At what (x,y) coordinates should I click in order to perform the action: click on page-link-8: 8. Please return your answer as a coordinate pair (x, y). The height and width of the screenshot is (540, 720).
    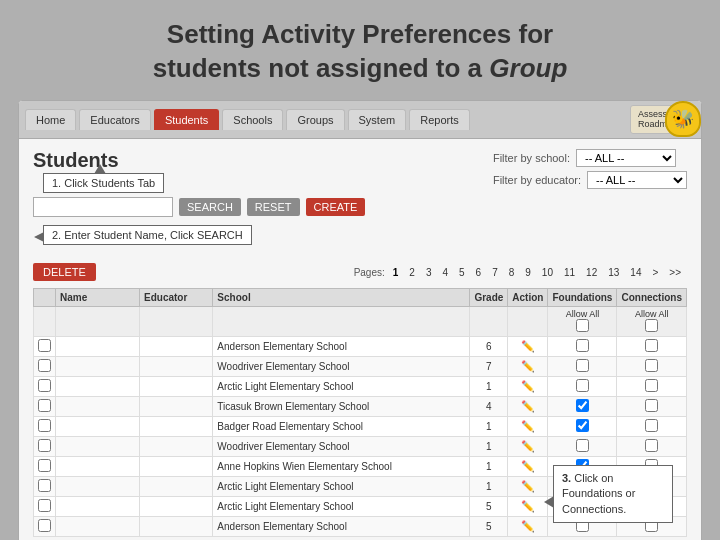
    Looking at the image, I should click on (512, 272).